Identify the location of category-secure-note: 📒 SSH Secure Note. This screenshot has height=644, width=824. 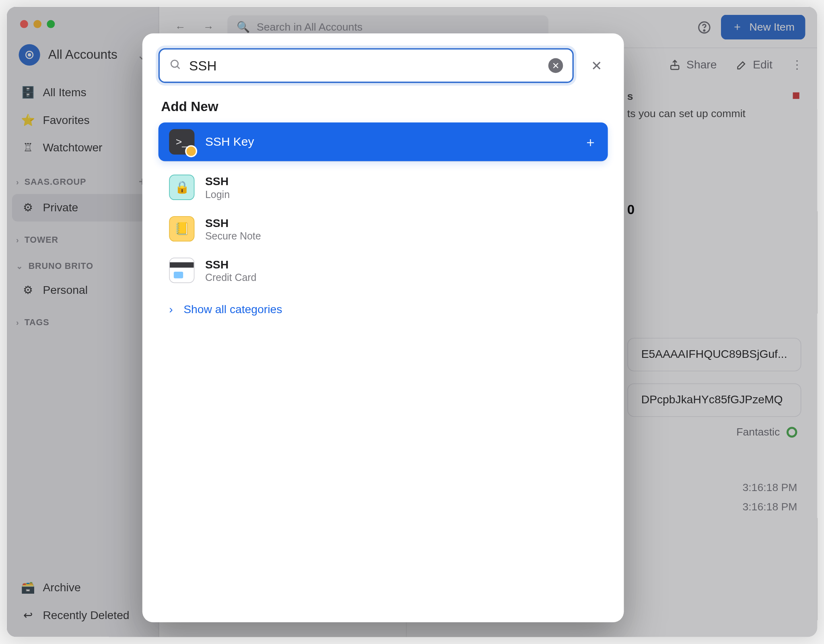
(383, 229).